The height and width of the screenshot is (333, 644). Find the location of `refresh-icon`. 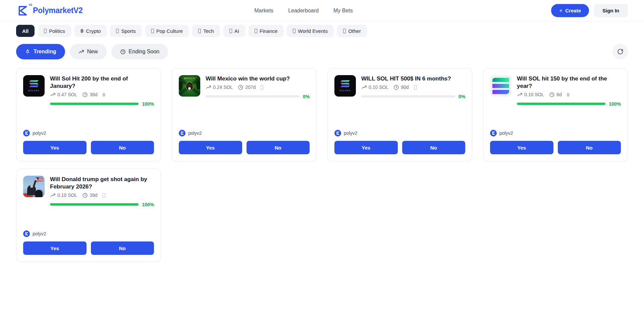

refresh-icon is located at coordinates (620, 52).